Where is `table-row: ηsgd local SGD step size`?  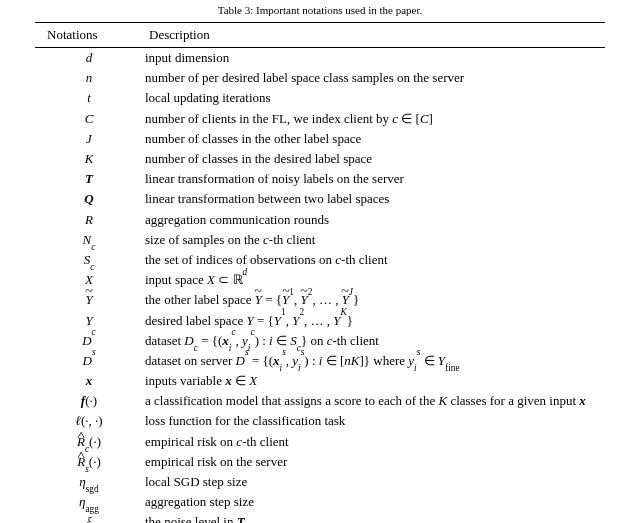 table-row: ηsgd local SGD step size is located at coordinates (320, 482).